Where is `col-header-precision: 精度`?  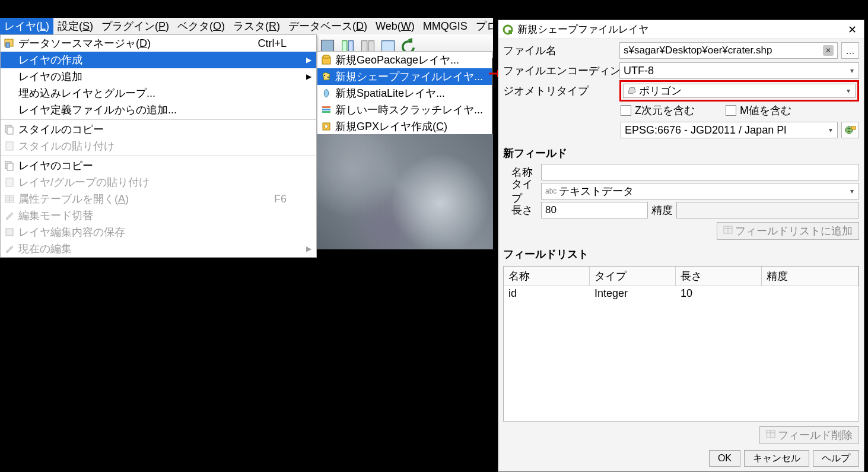
col-header-precision: 精度 is located at coordinates (810, 276).